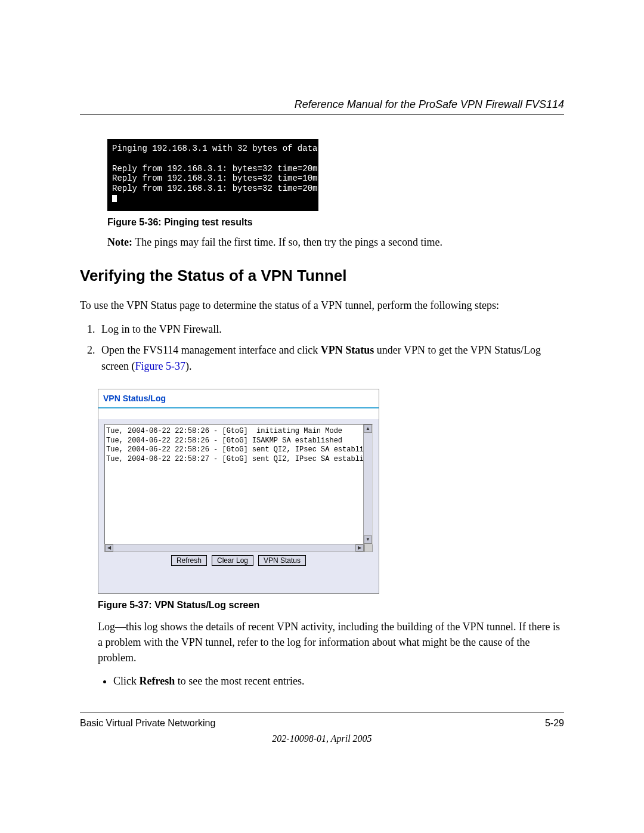 The width and height of the screenshot is (644, 833). I want to click on refresh-button: Refresh, so click(189, 561).